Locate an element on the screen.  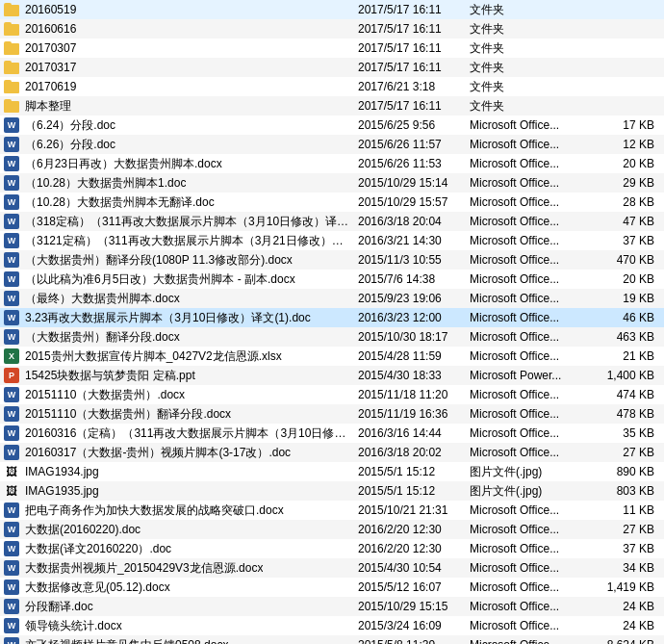
file-type: Microsoft Power... is located at coordinates (528, 375).